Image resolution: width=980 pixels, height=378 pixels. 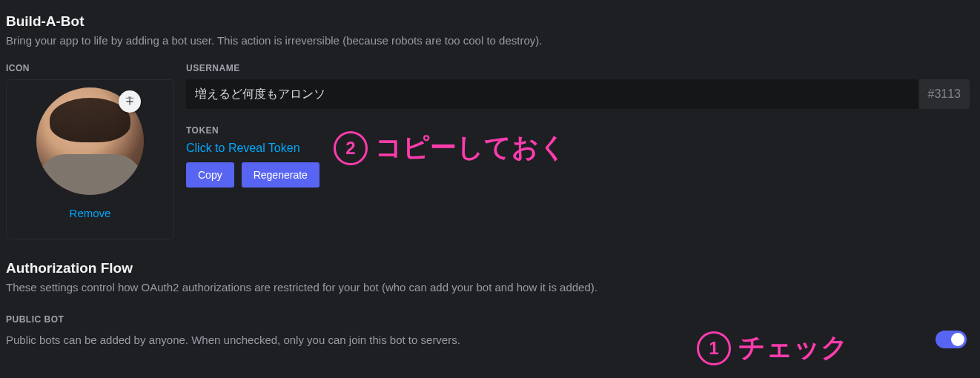 I want to click on icon-label: ICON, so click(x=90, y=68).